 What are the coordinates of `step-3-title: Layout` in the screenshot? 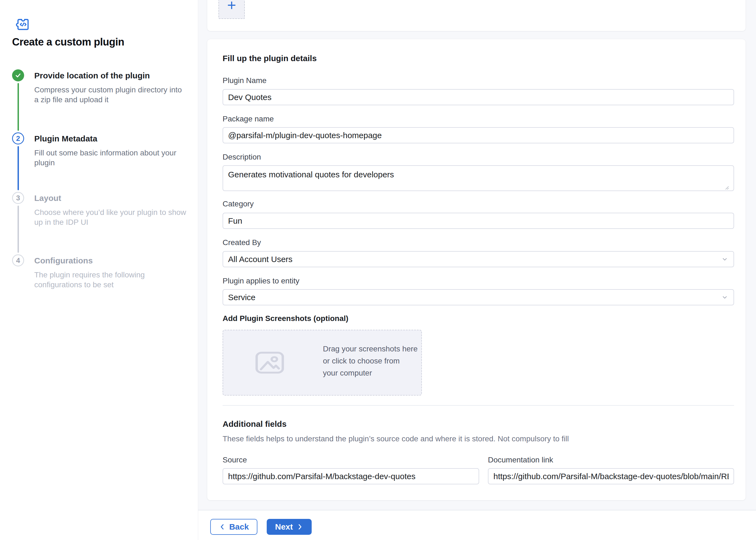 It's located at (48, 198).